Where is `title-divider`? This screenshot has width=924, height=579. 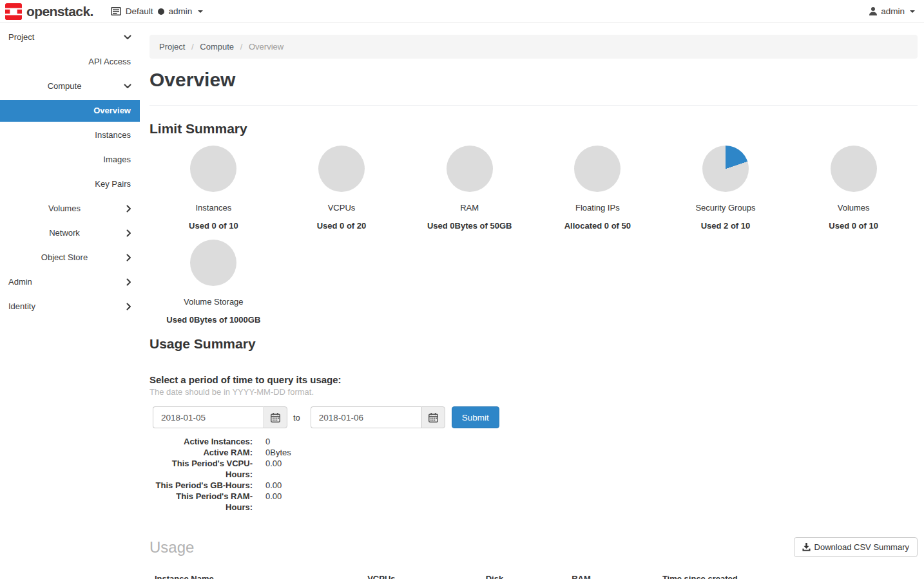
title-divider is located at coordinates (534, 106).